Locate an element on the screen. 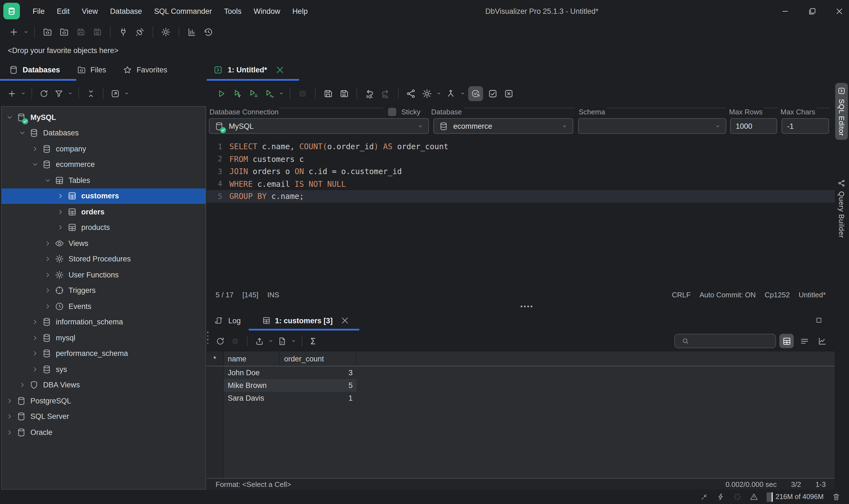 The width and height of the screenshot is (849, 504). sticky-checkbox is located at coordinates (392, 112).